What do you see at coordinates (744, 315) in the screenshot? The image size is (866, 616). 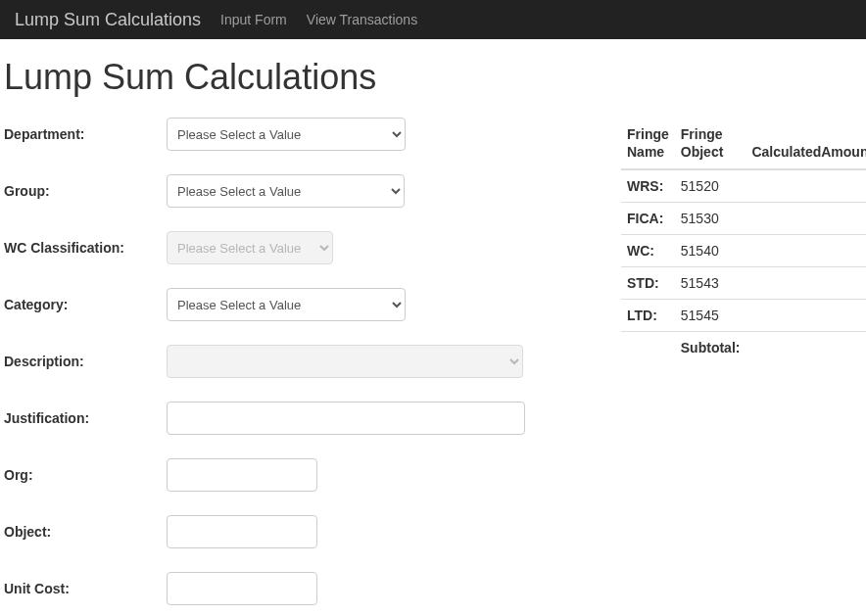 I see `table-row: LTD: 51545` at bounding box center [744, 315].